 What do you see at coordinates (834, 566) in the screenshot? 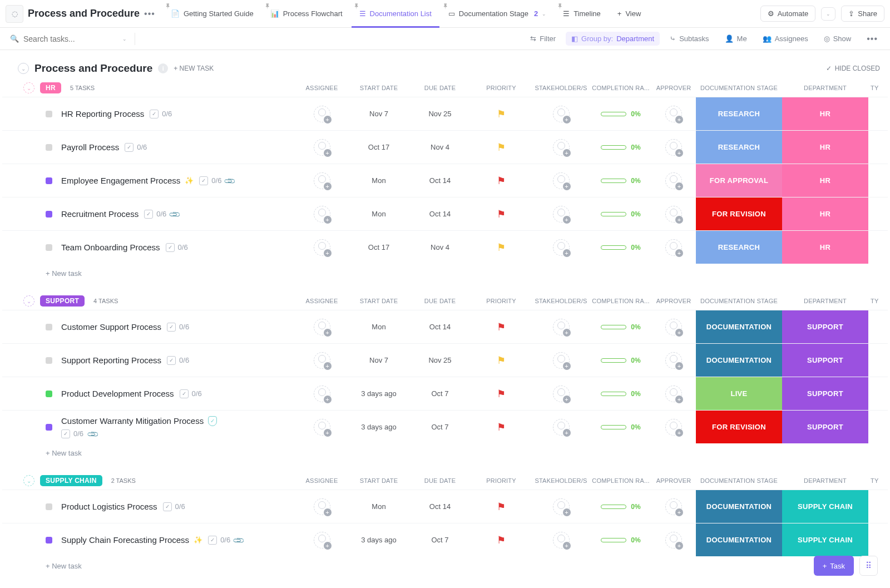
I see `new-task-fab: +Task` at bounding box center [834, 566].